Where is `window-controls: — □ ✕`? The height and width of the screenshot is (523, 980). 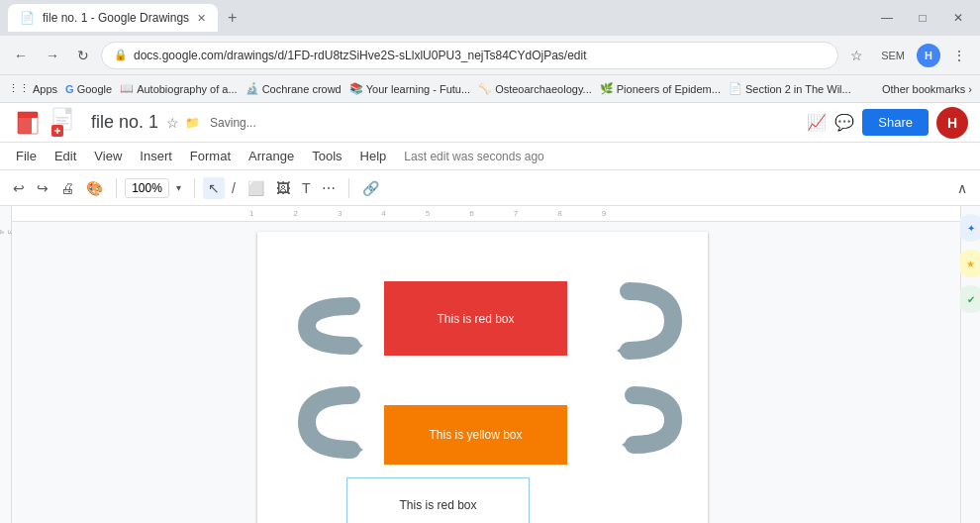
window-controls: — □ ✕ is located at coordinates (923, 18).